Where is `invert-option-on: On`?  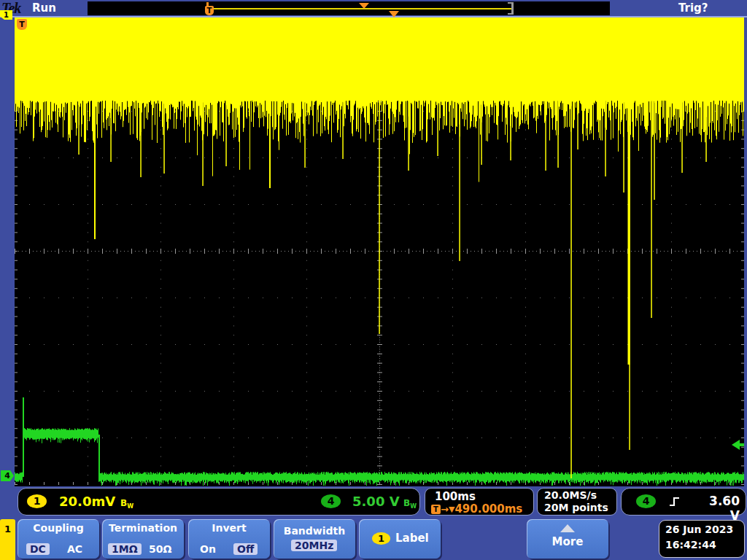 invert-option-on: On is located at coordinates (208, 549).